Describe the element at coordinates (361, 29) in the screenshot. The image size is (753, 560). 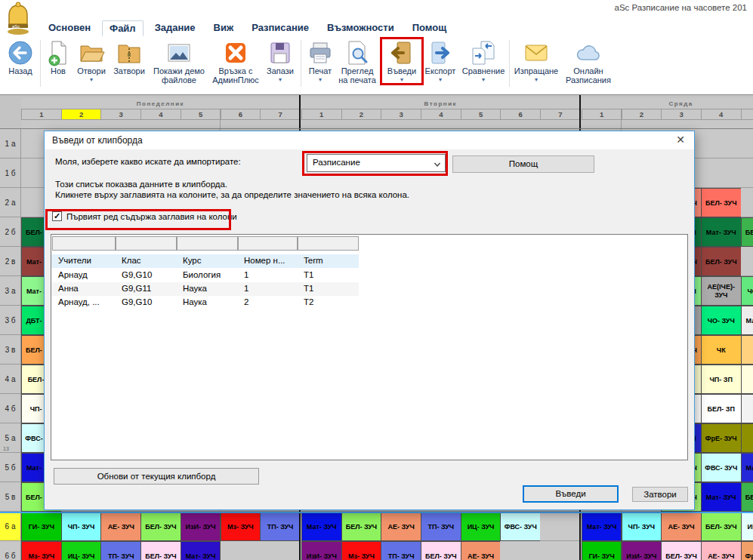
I see `menu-tab: Възможности` at that location.